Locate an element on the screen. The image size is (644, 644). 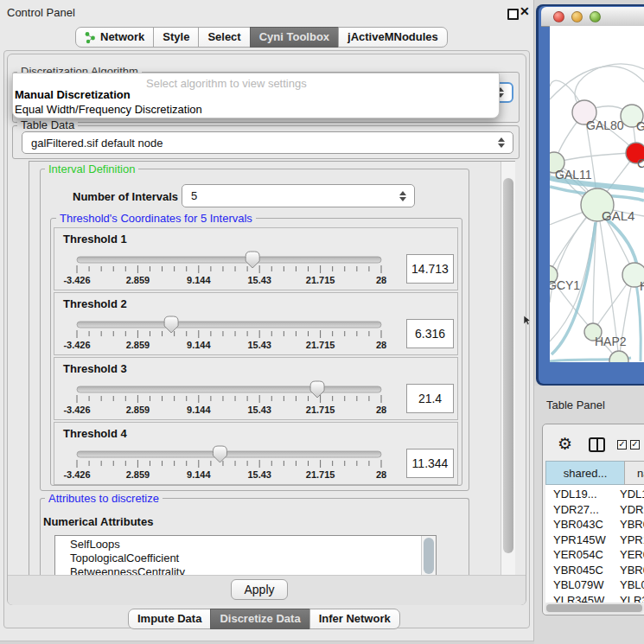
network-node-label: GCY1 is located at coordinates (565, 285).